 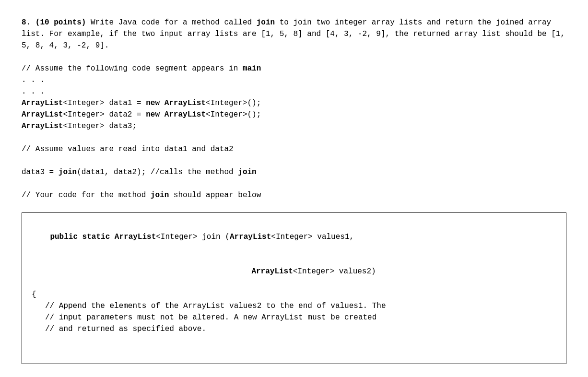 I want to click on comment-appears-in-main: // Assume the following code segment app…, so click(x=294, y=69).